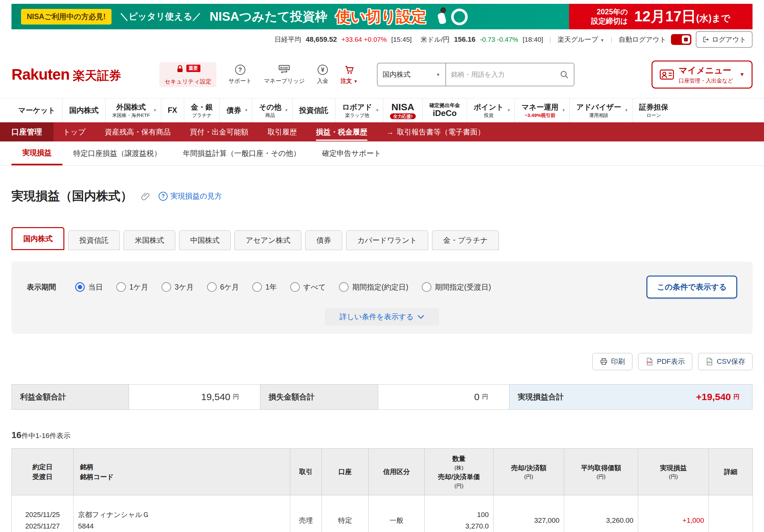  I want to click on cell-dates: 2025/11/252025/11/27, so click(43, 514).